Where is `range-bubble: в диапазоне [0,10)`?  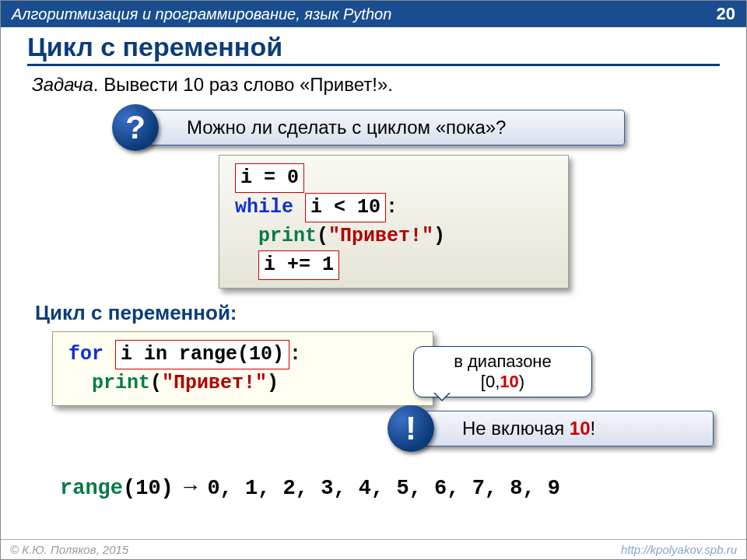 range-bubble: в диапазоне [0,10) is located at coordinates (503, 372).